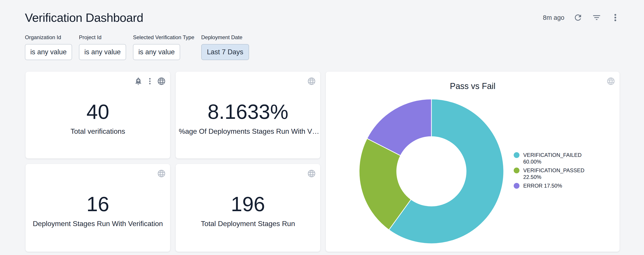 Image resolution: width=644 pixels, height=255 pixels. What do you see at coordinates (248, 115) in the screenshot?
I see `tile-pct-deployments-with-verifications: 8.1633% %age Of Deployments Stages Run W…` at bounding box center [248, 115].